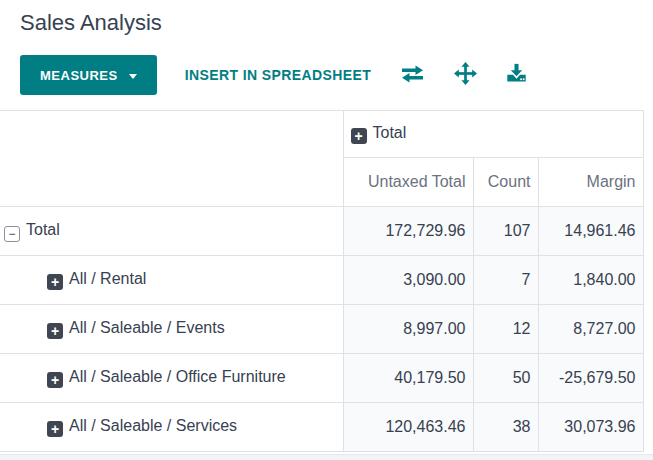 Image resolution: width=653 pixels, height=460 pixels. Describe the element at coordinates (506, 232) in the screenshot. I see `value-cell: 107` at that location.